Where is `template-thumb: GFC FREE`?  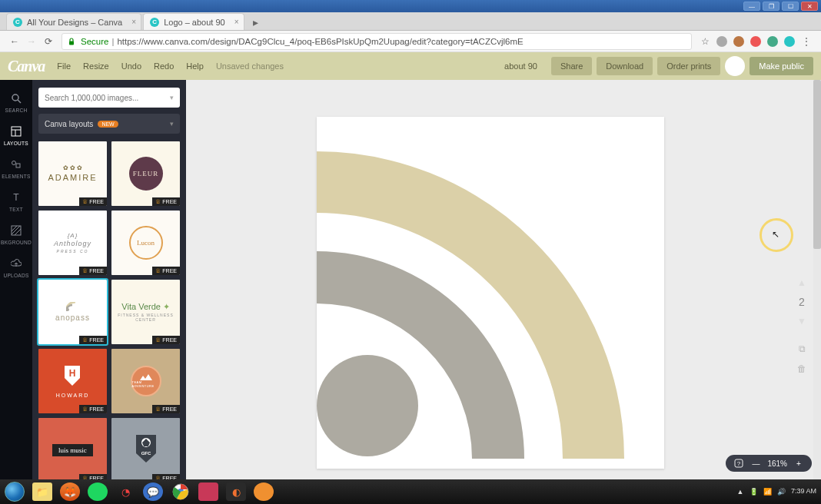 template-thumb: GFC FREE is located at coordinates (146, 449).